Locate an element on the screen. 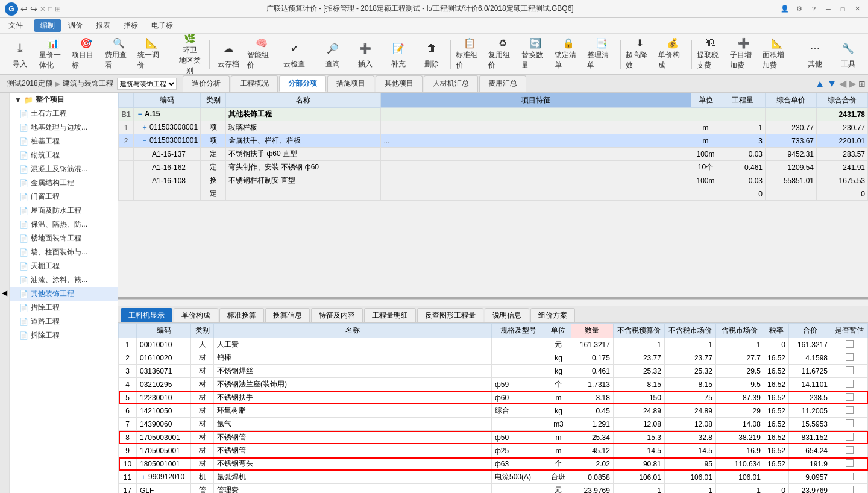 This screenshot has height=493, width=868. lower-tab-reverse-chart: 反查图形工程量 is located at coordinates (450, 315).